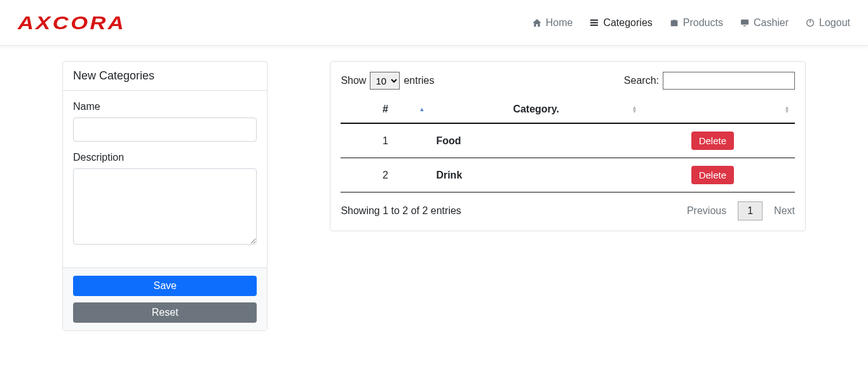  What do you see at coordinates (72, 23) in the screenshot?
I see `brand-text: AXCORA` at bounding box center [72, 23].